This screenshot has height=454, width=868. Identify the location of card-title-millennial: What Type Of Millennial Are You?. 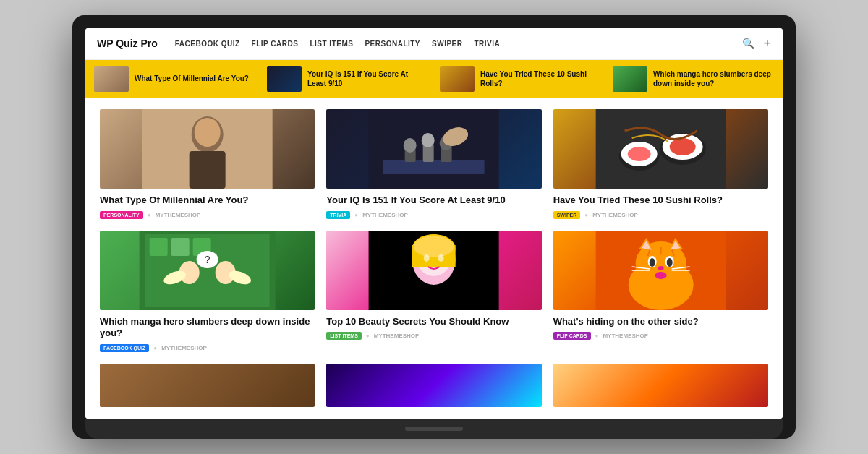
(207, 201).